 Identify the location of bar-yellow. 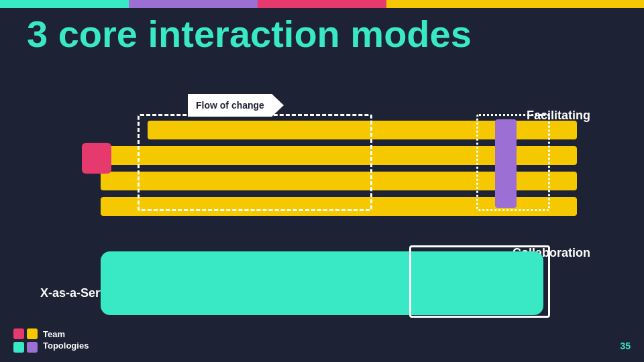
(451, 4).